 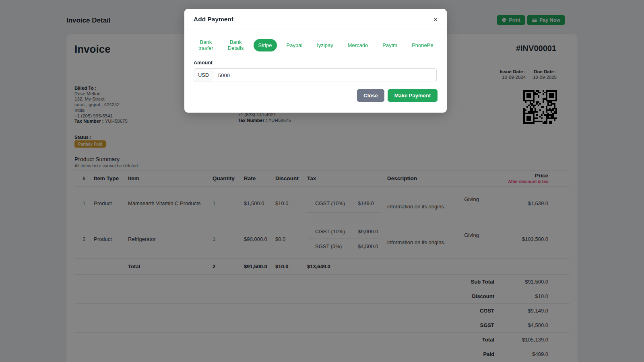 What do you see at coordinates (316, 45) in the screenshot?
I see `payment-method-tabs: Bank trasfer Bank Details Stripe Paypal …` at bounding box center [316, 45].